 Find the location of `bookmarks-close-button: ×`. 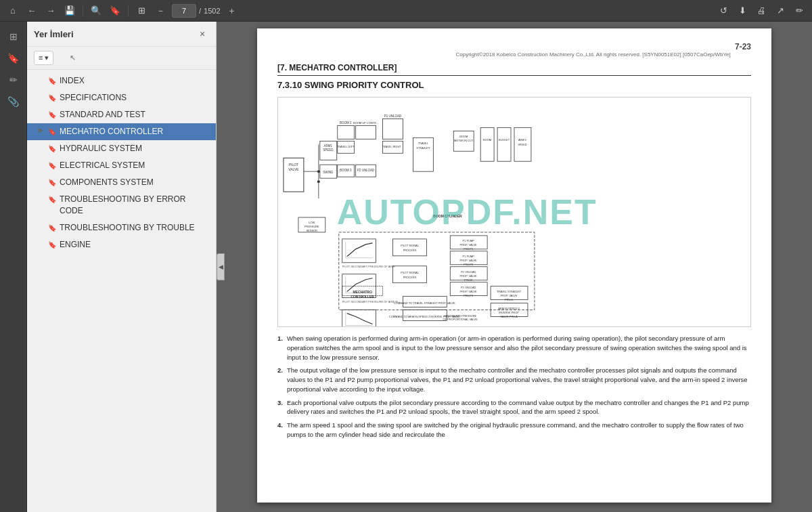

bookmarks-close-button: × is located at coordinates (202, 34).